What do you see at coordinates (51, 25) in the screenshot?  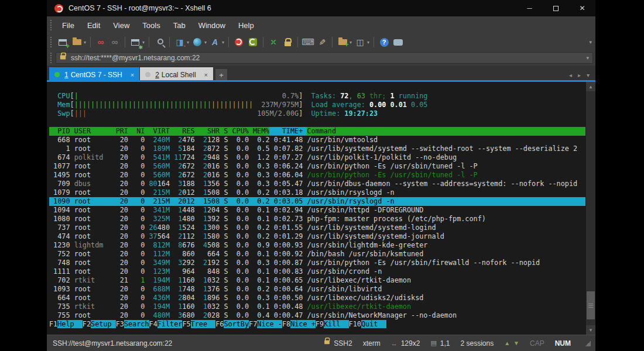 I see `menubar-grip` at bounding box center [51, 25].